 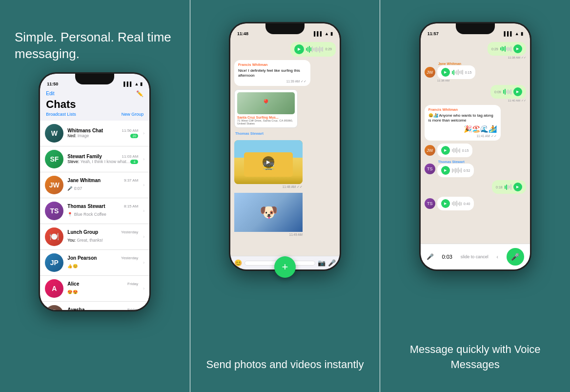 I want to click on list-item: W Whitmans Chat 11:50 AM Ned: Image 20 ›, so click(x=95, y=134).